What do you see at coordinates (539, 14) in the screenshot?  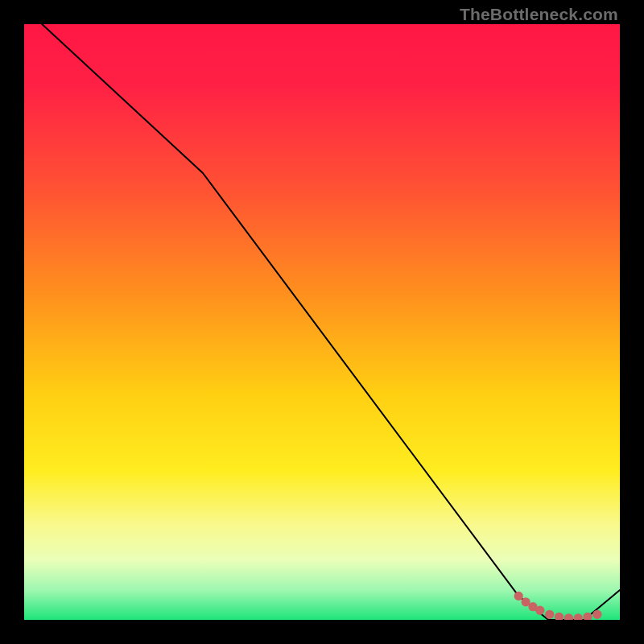 I see `watermark-text: TheBottleneck.com` at bounding box center [539, 14].